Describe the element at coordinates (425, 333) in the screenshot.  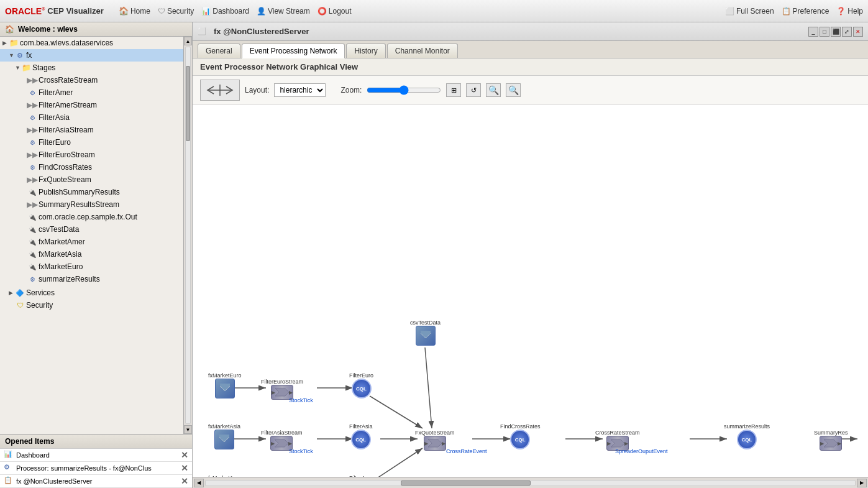
I see `node-csvtestdata: csvTestData` at that location.